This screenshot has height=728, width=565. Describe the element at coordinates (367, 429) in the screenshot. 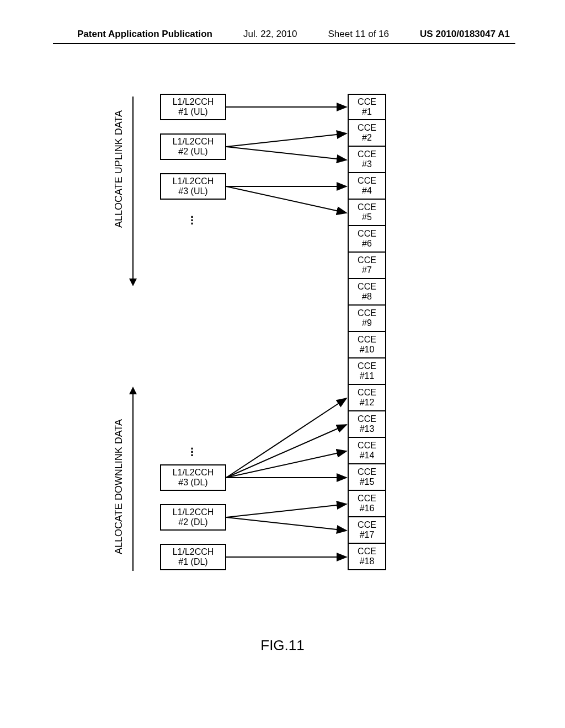

I see `cce-number: #13` at that location.